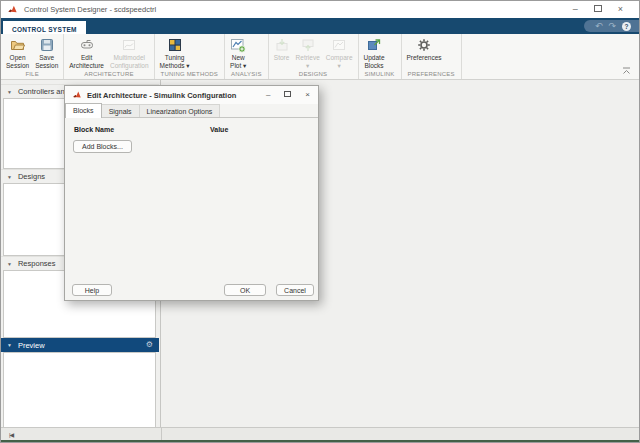 This screenshot has width=640, height=443. What do you see at coordinates (424, 45) in the screenshot?
I see `preferences-gear-icon` at bounding box center [424, 45].